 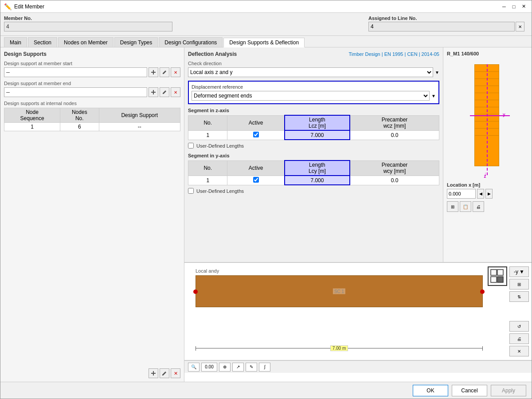 What do you see at coordinates (256, 168) in the screenshot?
I see `col-y-active: Active` at bounding box center [256, 168].